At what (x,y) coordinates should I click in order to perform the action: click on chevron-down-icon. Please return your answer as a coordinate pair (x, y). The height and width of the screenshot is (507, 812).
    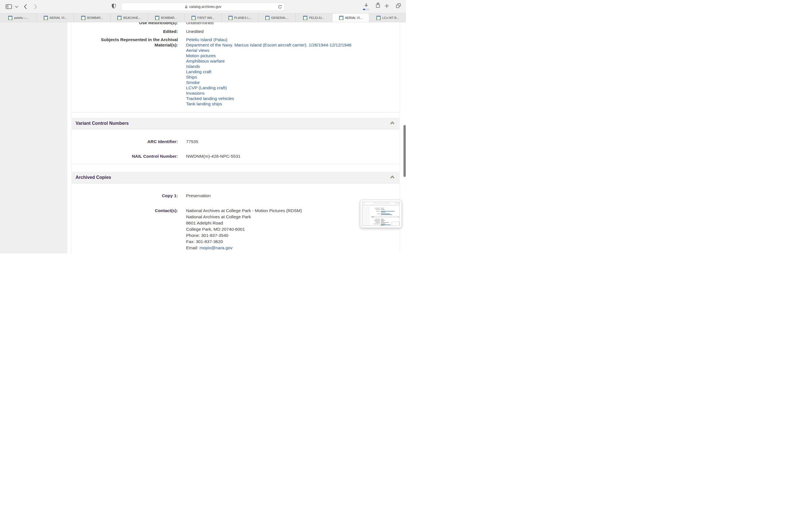
    Looking at the image, I should click on (17, 7).